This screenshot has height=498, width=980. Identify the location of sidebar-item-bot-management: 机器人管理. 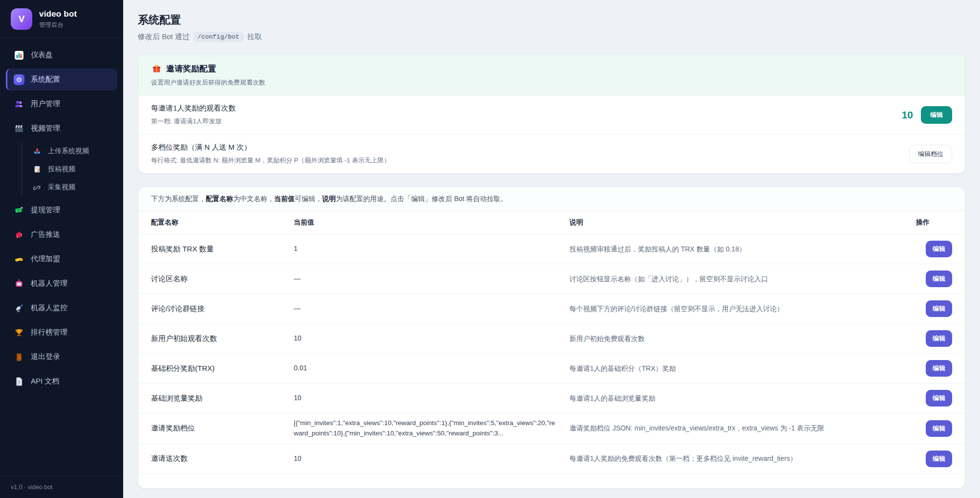
(62, 284).